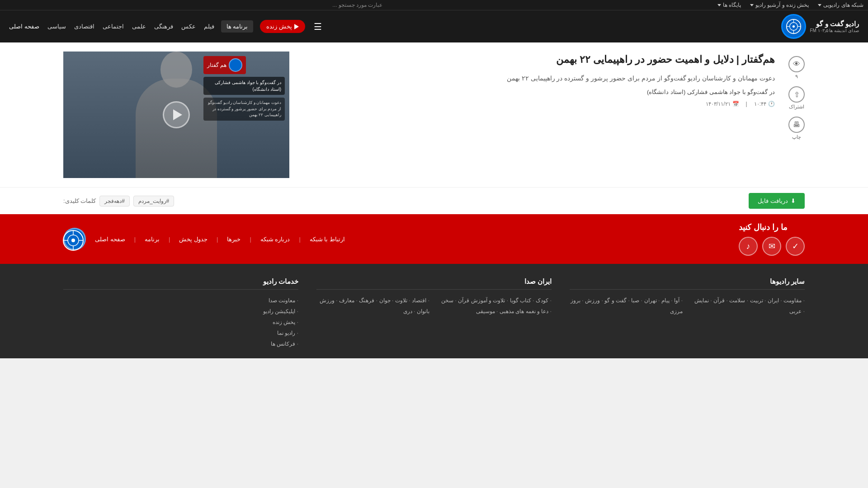 The width and height of the screenshot is (868, 488). Describe the element at coordinates (387, 300) in the screenshot. I see `footer-link-javan: جوان` at that location.